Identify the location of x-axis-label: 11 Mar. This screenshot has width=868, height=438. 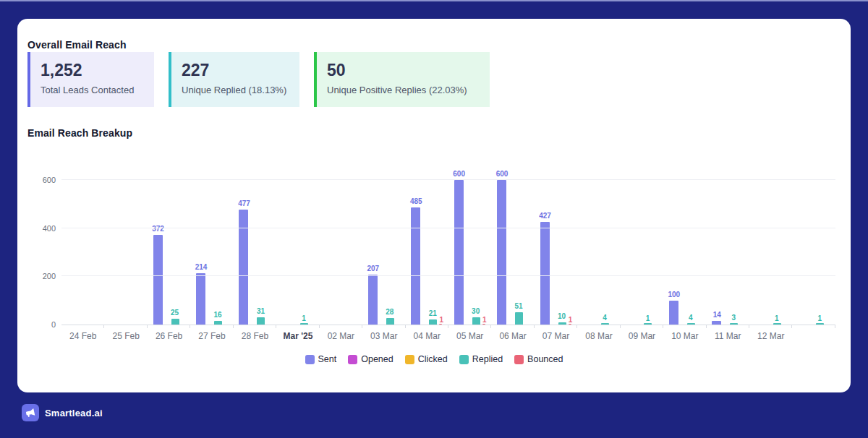
(728, 336).